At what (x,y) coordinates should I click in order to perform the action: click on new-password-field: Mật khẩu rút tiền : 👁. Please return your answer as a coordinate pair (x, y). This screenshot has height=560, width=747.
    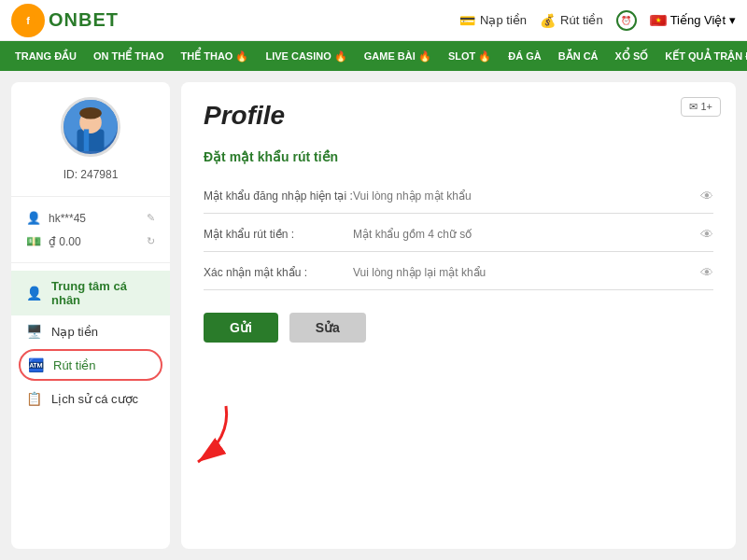
    Looking at the image, I should click on (458, 235).